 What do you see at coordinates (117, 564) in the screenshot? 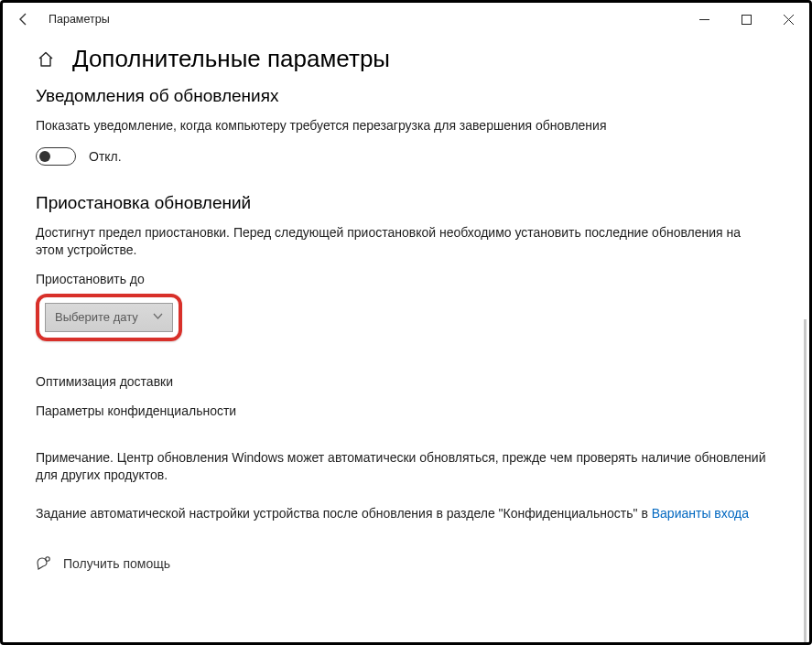
I see `get-help-label: Получить помощь` at bounding box center [117, 564].